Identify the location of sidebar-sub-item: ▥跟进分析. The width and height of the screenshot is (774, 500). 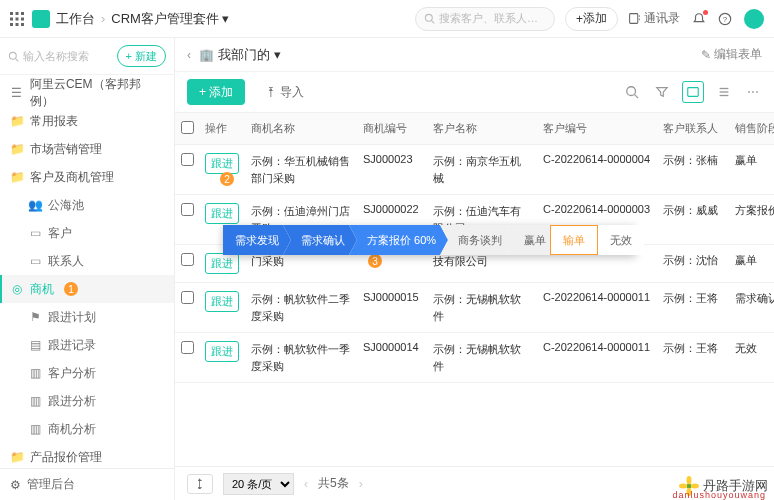
(87, 401).